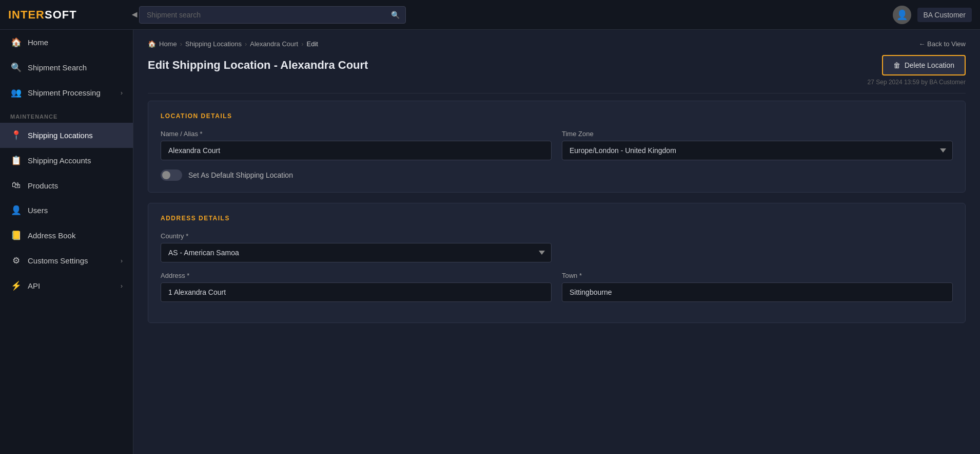  I want to click on address-label: Address *, so click(356, 275).